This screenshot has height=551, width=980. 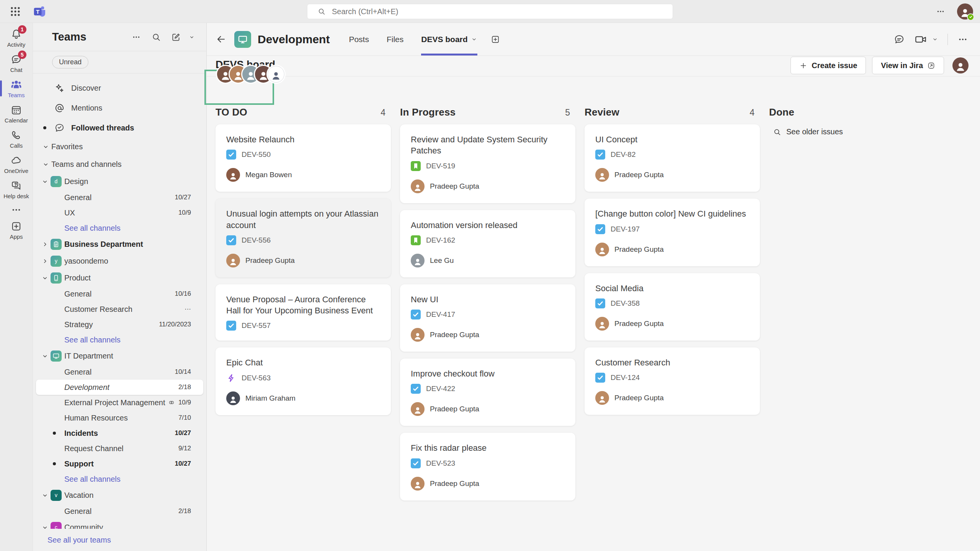 What do you see at coordinates (119, 324) in the screenshot?
I see `sidebar-channel-strategy: Strategy11/20/2023` at bounding box center [119, 324].